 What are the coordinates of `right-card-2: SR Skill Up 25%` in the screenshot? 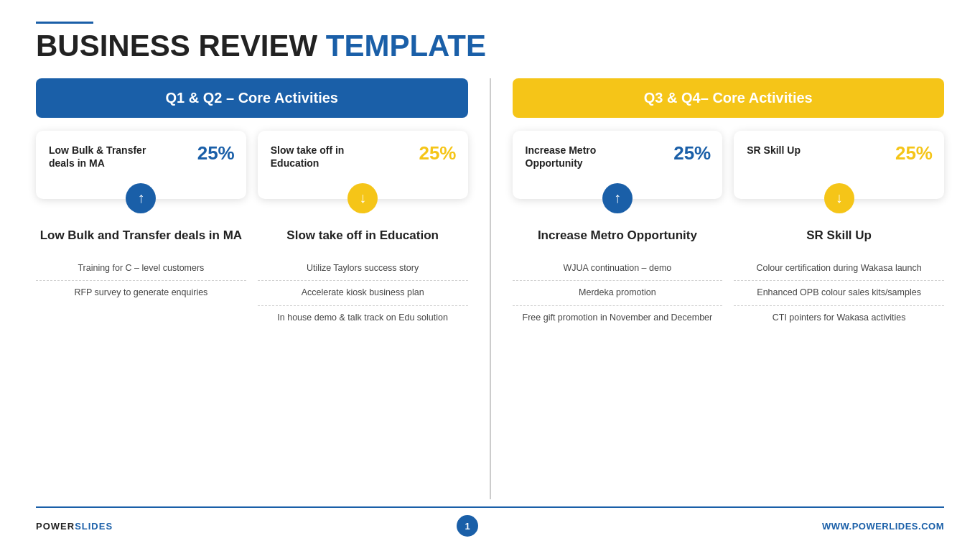 It's located at (839, 165).